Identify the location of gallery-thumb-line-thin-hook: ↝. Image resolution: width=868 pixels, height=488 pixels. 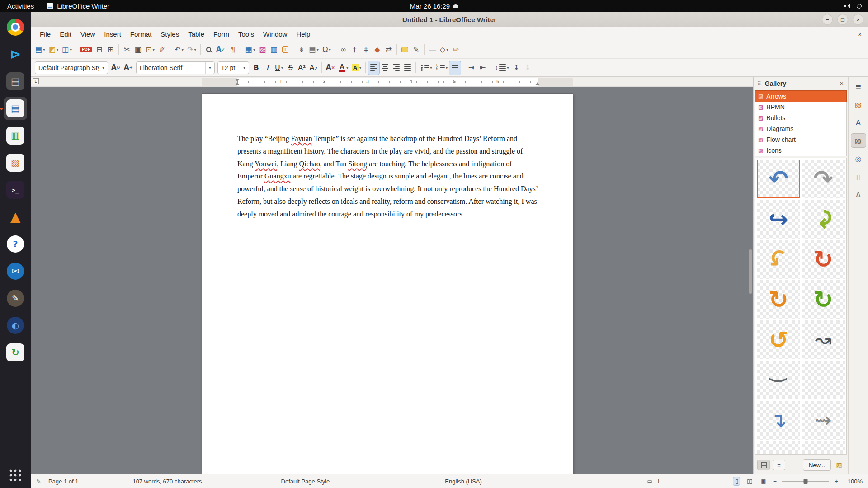
(823, 340).